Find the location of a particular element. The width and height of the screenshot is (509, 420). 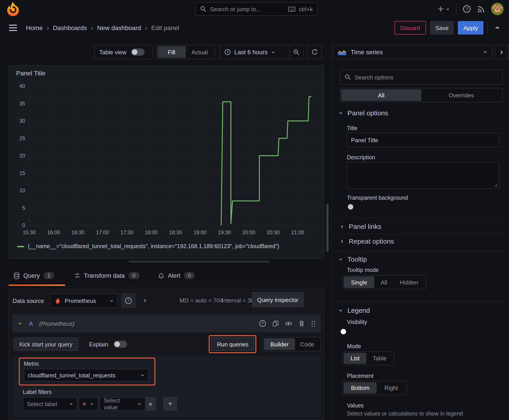

zoom-out-time-button is located at coordinates (296, 52).